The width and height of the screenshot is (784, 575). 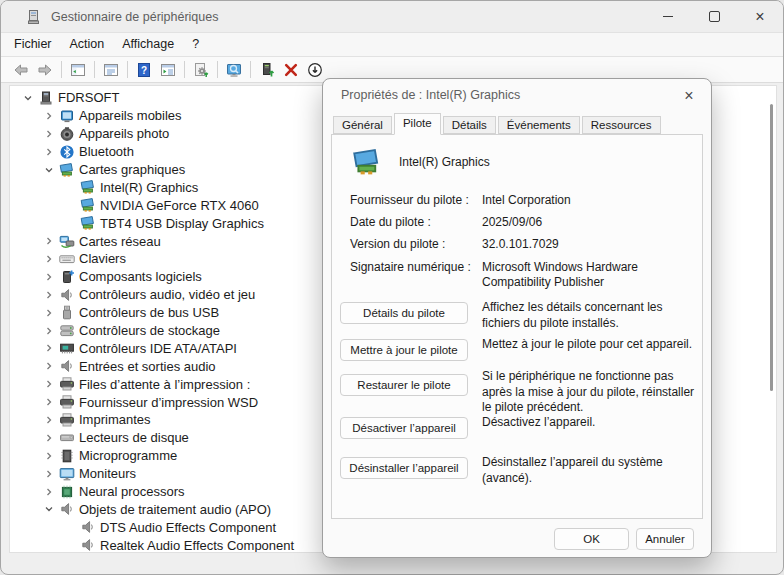 What do you see at coordinates (78, 70) in the screenshot?
I see `console-tree-icon` at bounding box center [78, 70].